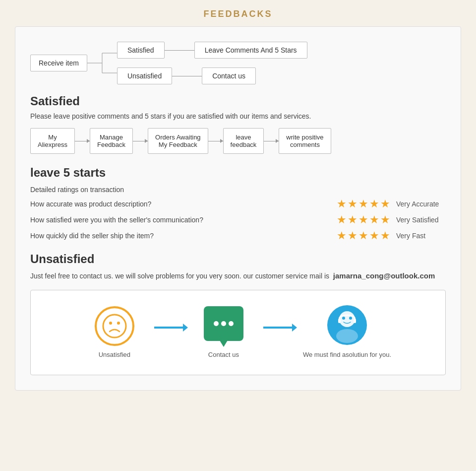 The image size is (476, 471). Describe the element at coordinates (59, 63) in the screenshot. I see `receive-item-box: Receive item` at that location.